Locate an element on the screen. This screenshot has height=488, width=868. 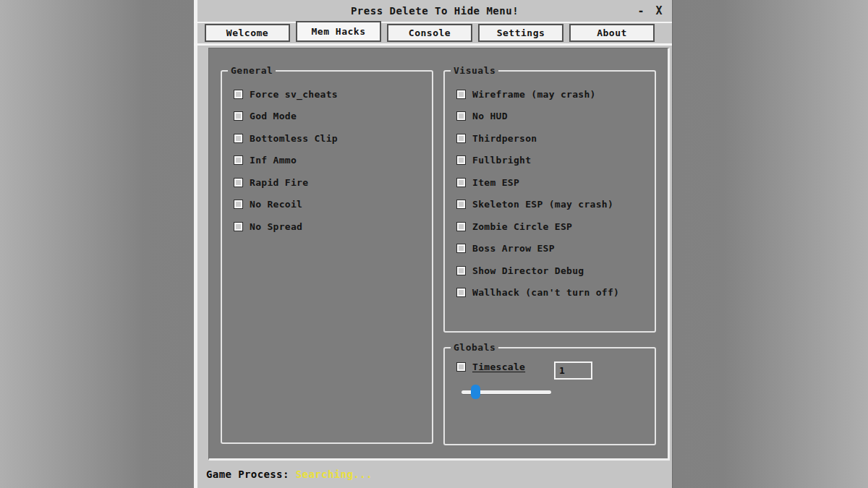
checkbox-label: Item ESP is located at coordinates (496, 182).